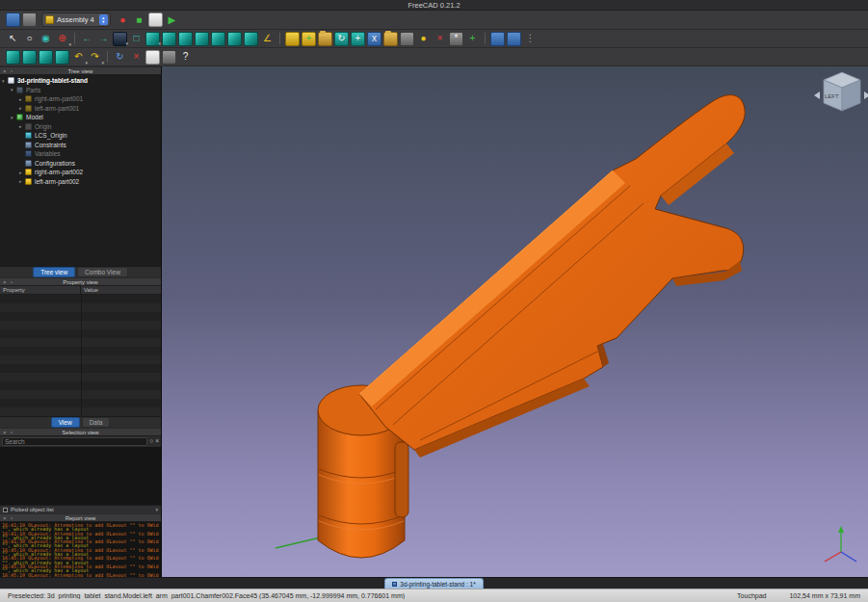 The width and height of the screenshot is (868, 602). I want to click on tree-item: ▾ Parts, so click(81, 91).